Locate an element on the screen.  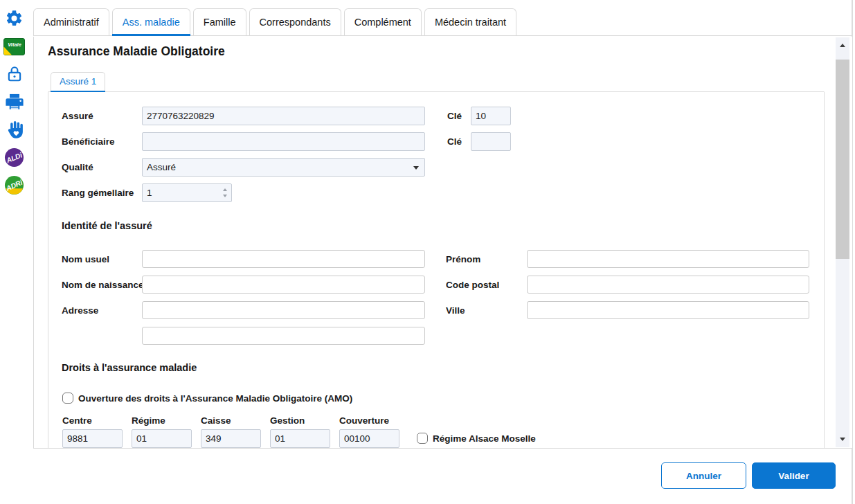
printer-icon is located at coordinates (15, 108).